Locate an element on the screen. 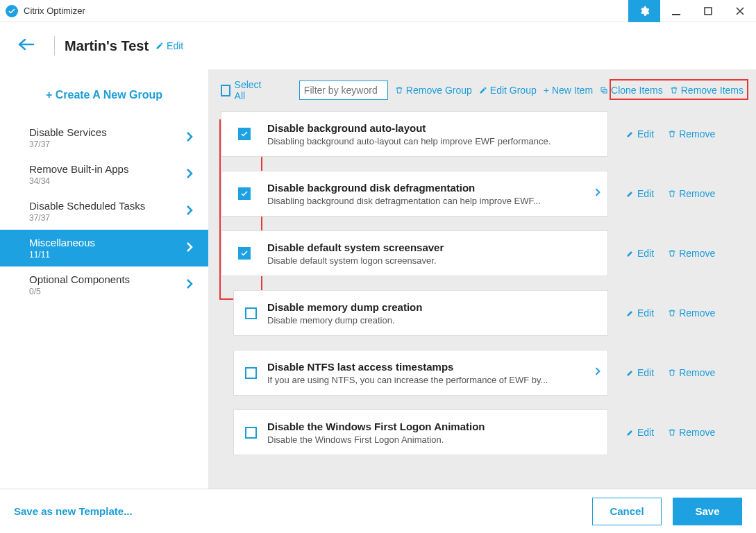 The height and width of the screenshot is (533, 756). item-row: Disable NTFS last access timestampsIf yo… is located at coordinates (482, 373).